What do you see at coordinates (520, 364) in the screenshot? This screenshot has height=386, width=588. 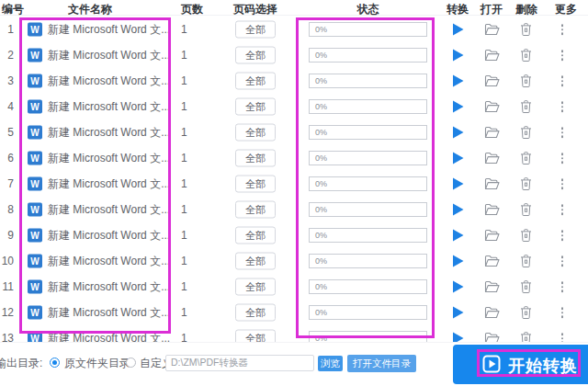 I see `start-convert-button: 开始转换` at bounding box center [520, 364].